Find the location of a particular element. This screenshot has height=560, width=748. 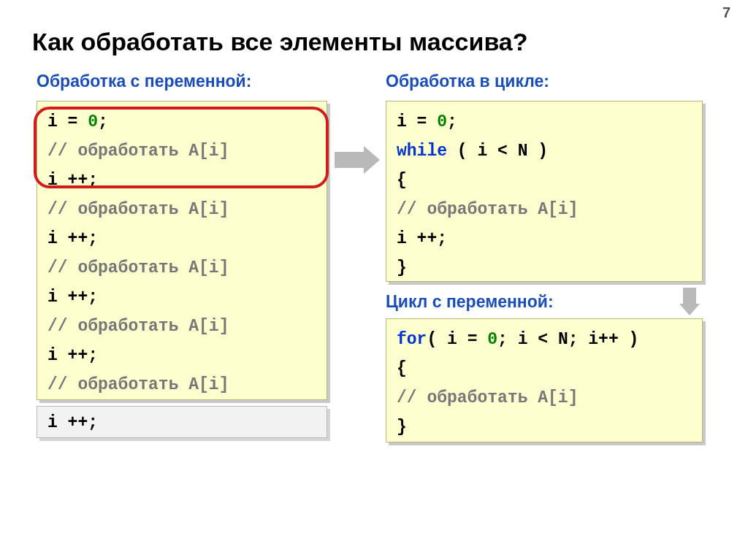

t: for is located at coordinates (412, 340).